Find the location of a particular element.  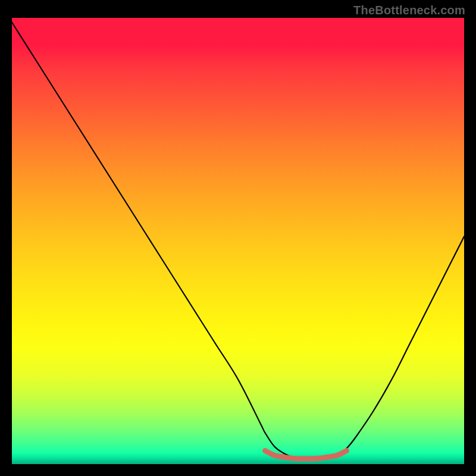

optimal-zone-marker is located at coordinates (306, 455).